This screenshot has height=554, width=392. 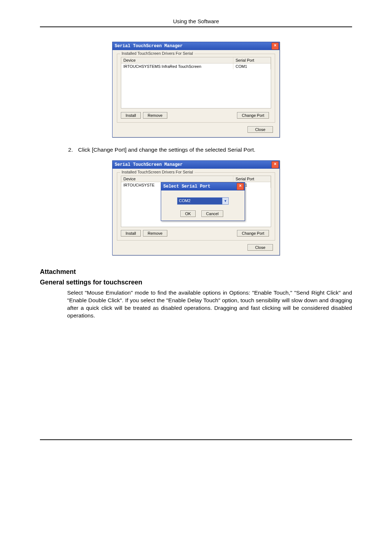 What do you see at coordinates (188, 214) in the screenshot?
I see `ok-button: OK` at bounding box center [188, 214].